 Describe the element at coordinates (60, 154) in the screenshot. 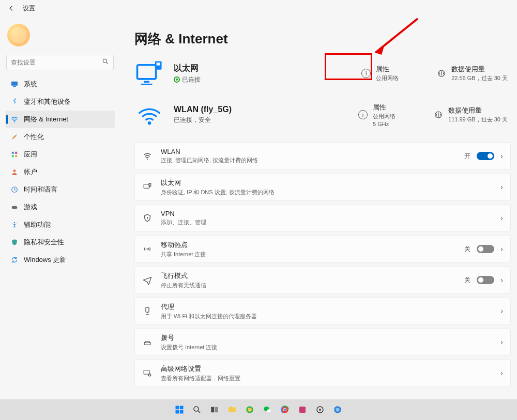

I see `sidebar-item-apps: 应用` at that location.